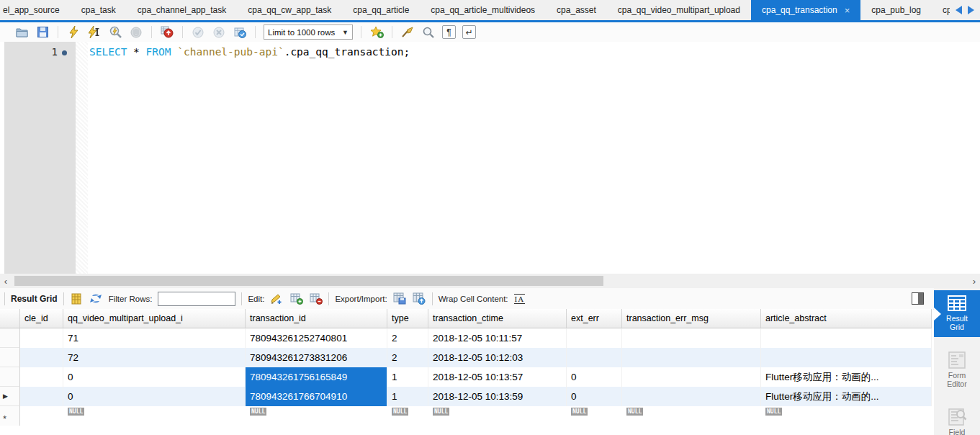 The width and height of the screenshot is (980, 435). Describe the element at coordinates (498, 338) in the screenshot. I see `cell-transaction_ctime: 2018-12-05 10:11:57` at that location.